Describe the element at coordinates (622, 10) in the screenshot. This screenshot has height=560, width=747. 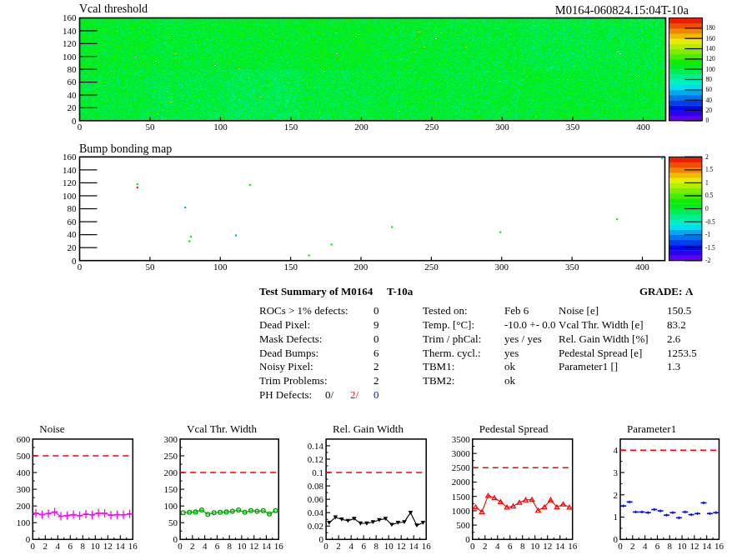
I see `module-id-title: M0164-060824.15:04T-10a` at that location.